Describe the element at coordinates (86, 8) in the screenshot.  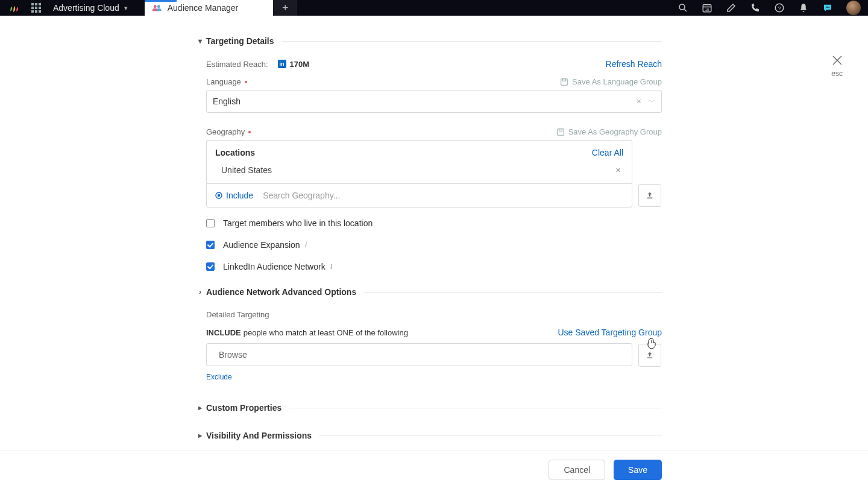
I see `product-name: Advertising Cloud` at that location.